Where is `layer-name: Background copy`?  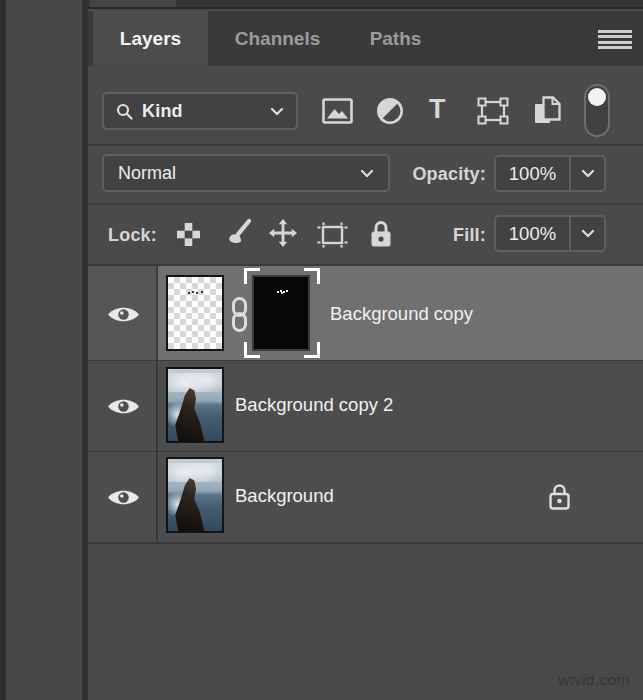 layer-name: Background copy is located at coordinates (402, 314).